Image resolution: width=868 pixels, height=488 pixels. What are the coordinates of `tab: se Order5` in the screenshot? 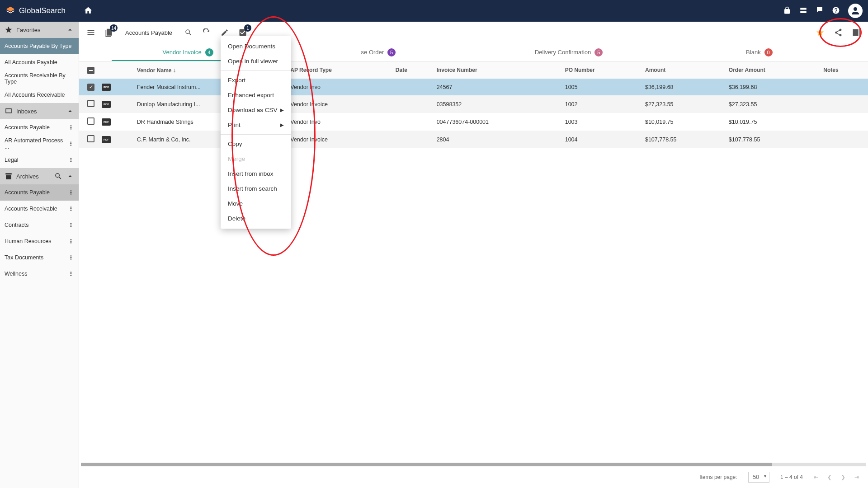 It's located at (378, 52).